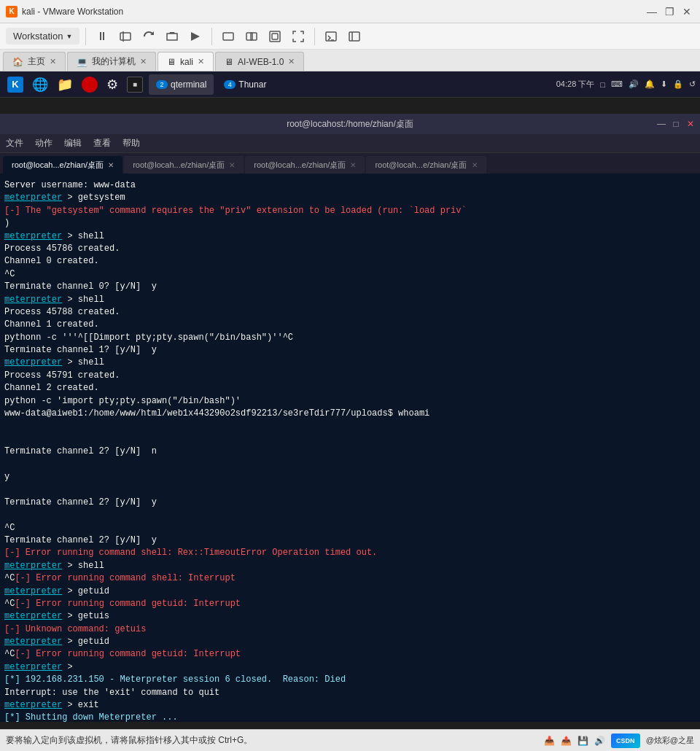  Describe the element at coordinates (298, 36) in the screenshot. I see `fullscreen-button` at that location.